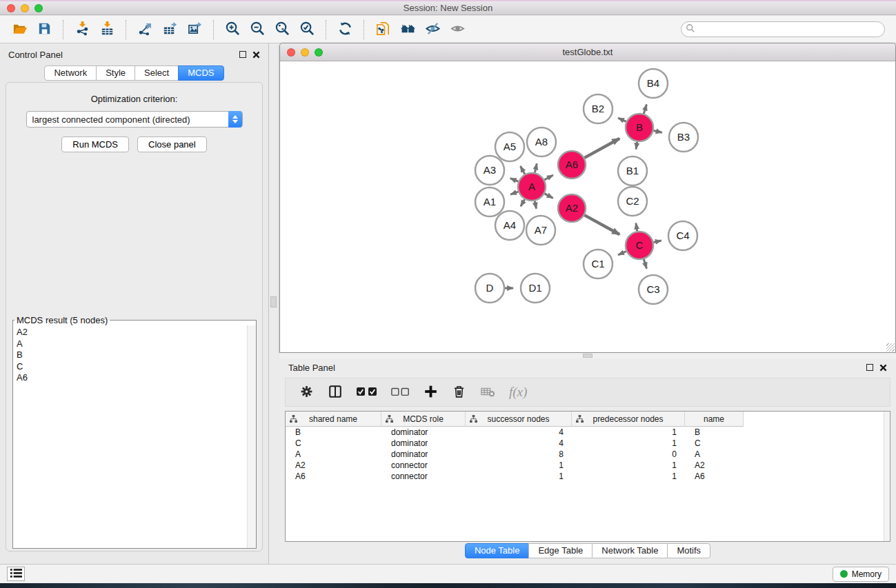 The height and width of the screenshot is (588, 896). What do you see at coordinates (170, 30) in the screenshot?
I see `export-table-button` at bounding box center [170, 30].